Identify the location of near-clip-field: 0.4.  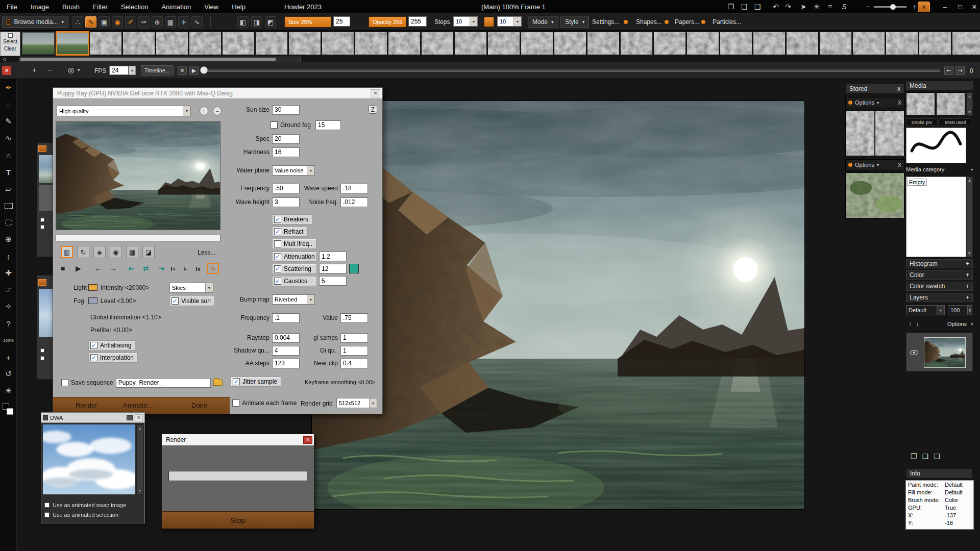
(354, 363).